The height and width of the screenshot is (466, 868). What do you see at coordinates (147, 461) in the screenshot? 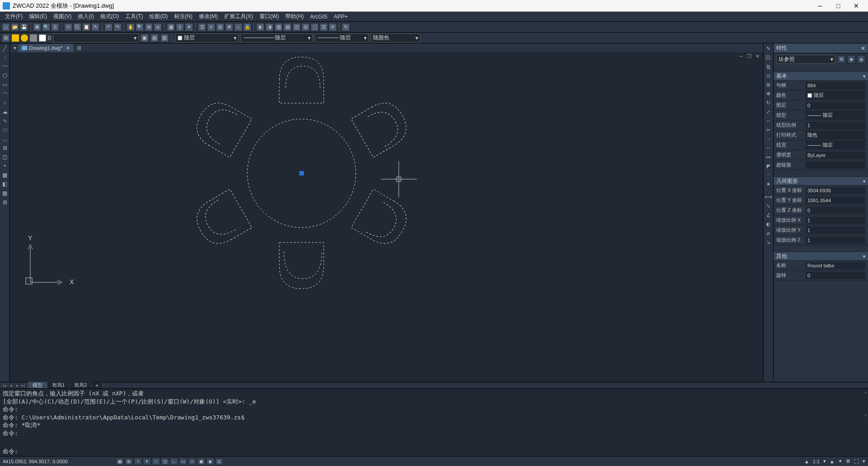
I see `polar-toggle: ✦` at bounding box center [147, 461].